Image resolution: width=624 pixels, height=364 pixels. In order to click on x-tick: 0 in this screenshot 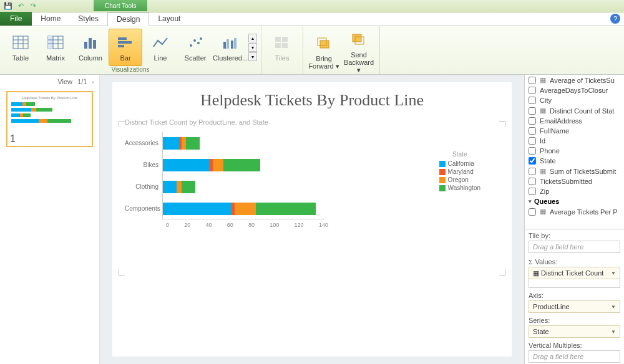, I will do `click(167, 225)`.